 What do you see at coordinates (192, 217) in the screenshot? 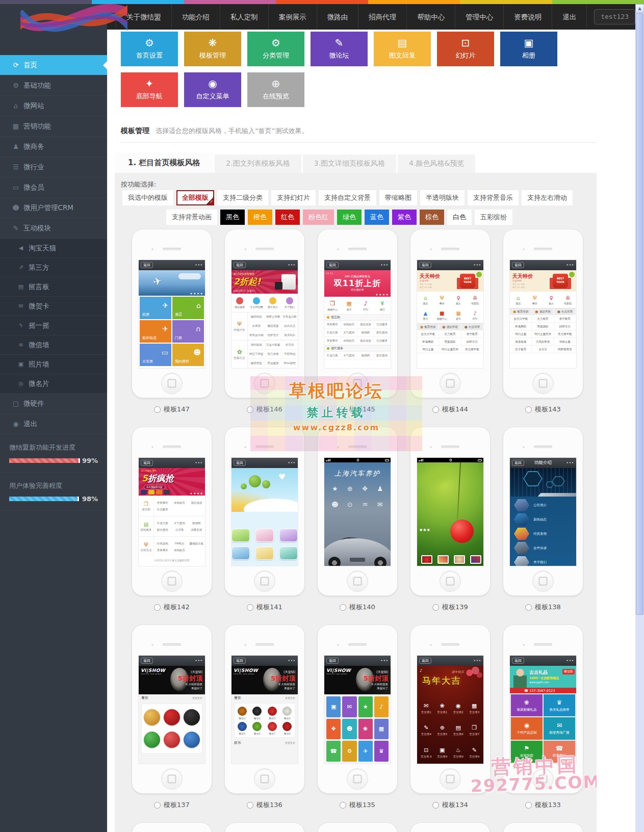
I see `color-filter-button: 支持背景动画` at bounding box center [192, 217].